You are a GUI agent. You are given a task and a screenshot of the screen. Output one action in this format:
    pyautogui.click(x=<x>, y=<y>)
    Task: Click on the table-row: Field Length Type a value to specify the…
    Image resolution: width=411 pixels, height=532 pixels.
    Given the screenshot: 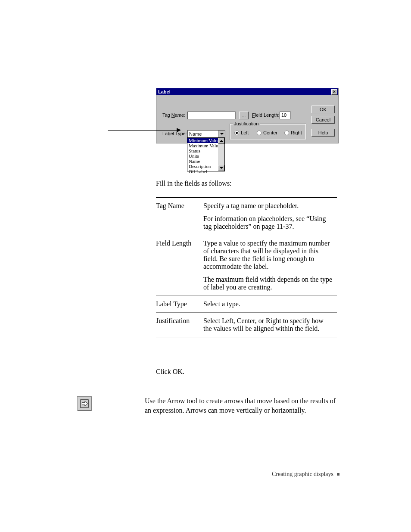 What is the action you would take?
    pyautogui.click(x=246, y=265)
    